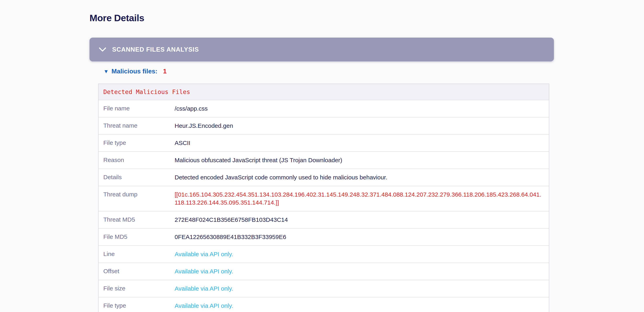 This screenshot has height=312, width=644. Describe the element at coordinates (136, 160) in the screenshot. I see `row-label: Reason` at that location.